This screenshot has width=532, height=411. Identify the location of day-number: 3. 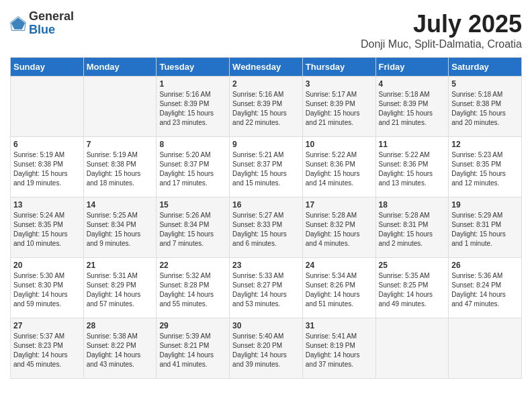
(339, 84).